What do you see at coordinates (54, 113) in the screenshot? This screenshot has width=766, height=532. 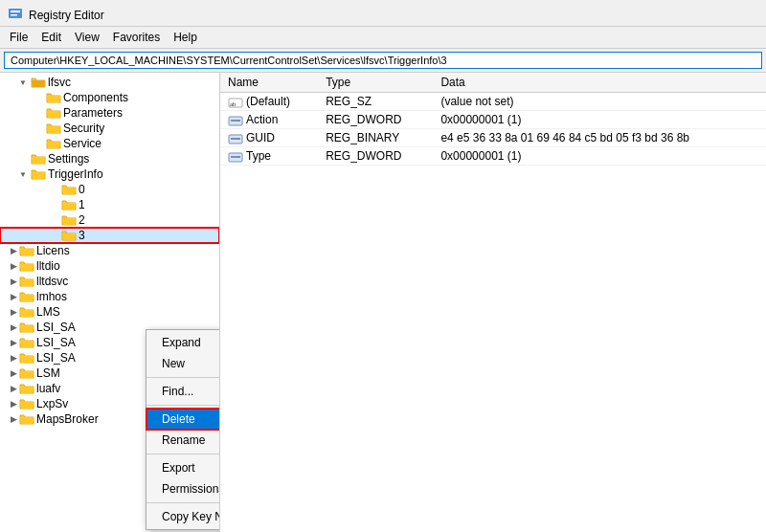 I see `folder-icon-parameters` at bounding box center [54, 113].